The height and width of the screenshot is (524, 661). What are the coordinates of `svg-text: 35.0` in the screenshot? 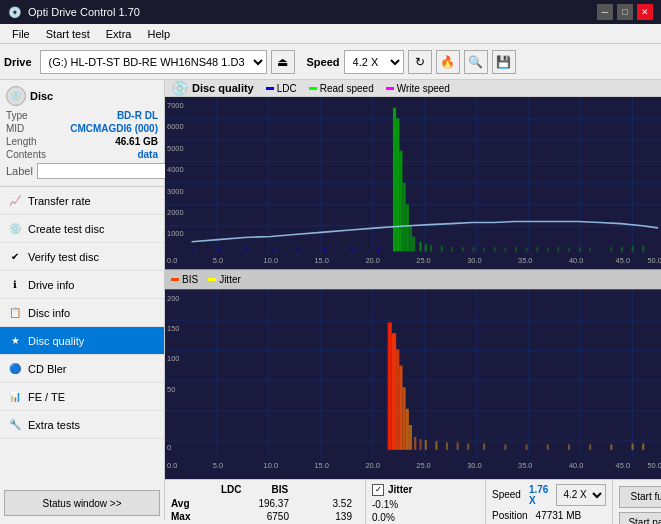 It's located at (525, 466).